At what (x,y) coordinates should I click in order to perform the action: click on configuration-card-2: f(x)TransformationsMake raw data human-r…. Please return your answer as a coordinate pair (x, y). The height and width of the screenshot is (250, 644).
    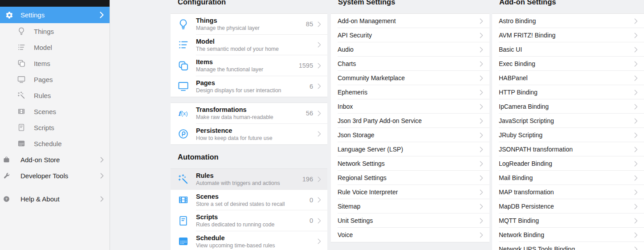
    Looking at the image, I should click on (249, 124).